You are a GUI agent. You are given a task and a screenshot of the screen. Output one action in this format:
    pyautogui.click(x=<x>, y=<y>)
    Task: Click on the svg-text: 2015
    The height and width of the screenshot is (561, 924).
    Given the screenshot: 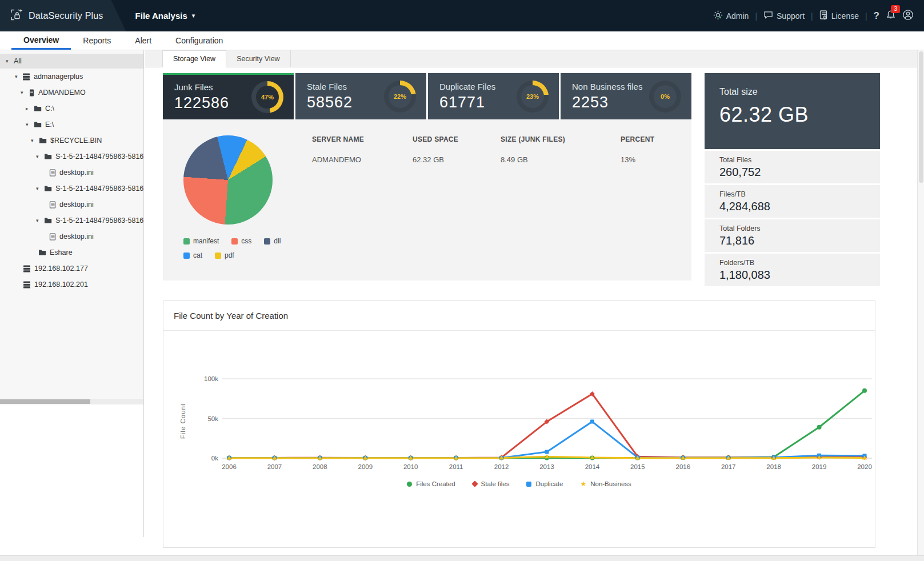 What is the action you would take?
    pyautogui.click(x=638, y=467)
    